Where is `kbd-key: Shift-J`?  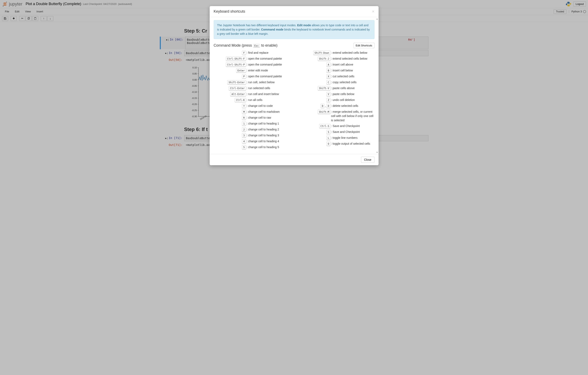
kbd-key: Shift-J is located at coordinates (324, 59).